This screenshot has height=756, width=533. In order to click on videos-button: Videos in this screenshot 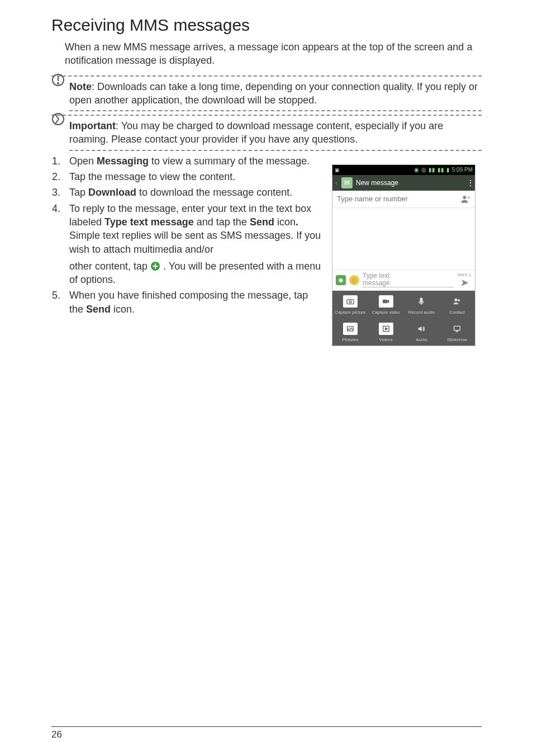, I will do `click(386, 332)`.